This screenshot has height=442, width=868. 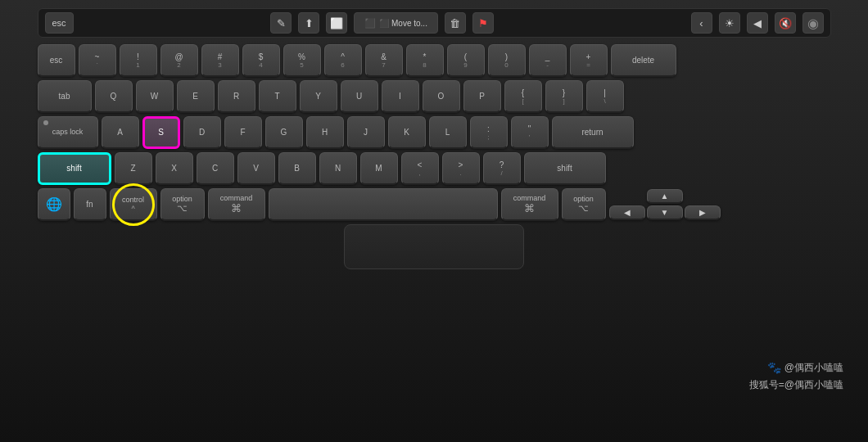 What do you see at coordinates (564, 97) in the screenshot?
I see `key-bracket-close: }]` at bounding box center [564, 97].